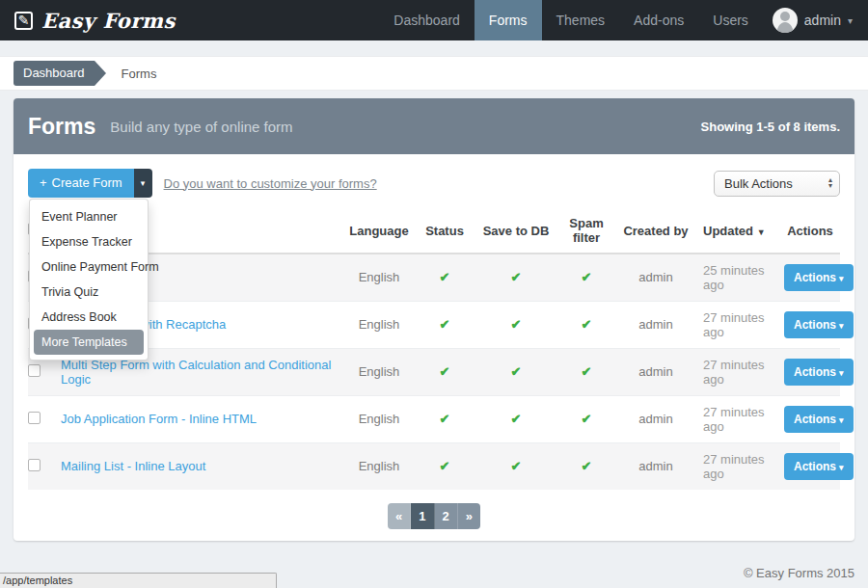 The height and width of the screenshot is (588, 868). What do you see at coordinates (133, 467) in the screenshot?
I see `form-title-link: Mailing List - Inline Layout` at bounding box center [133, 467].